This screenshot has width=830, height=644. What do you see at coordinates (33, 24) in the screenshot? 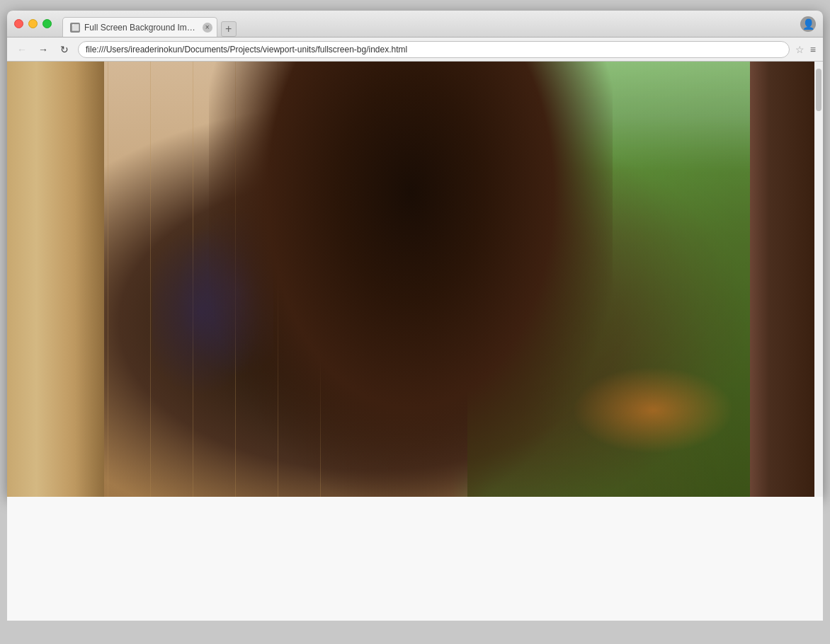
I see `minimize-button` at bounding box center [33, 24].